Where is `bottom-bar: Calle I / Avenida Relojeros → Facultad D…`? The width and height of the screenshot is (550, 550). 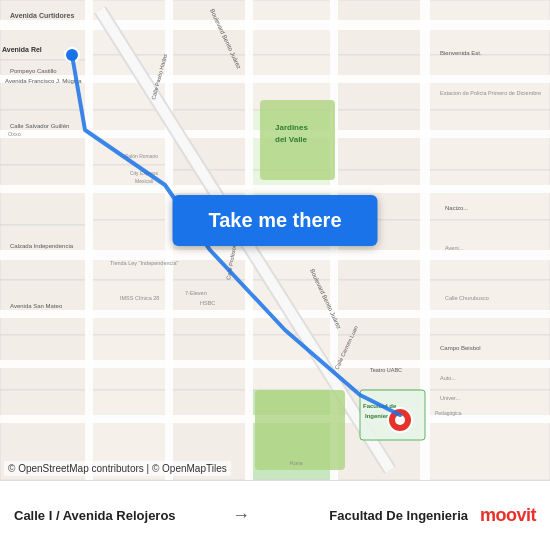 bottom-bar: Calle I / Avenida Relojeros → Facultad D… is located at coordinates (275, 515).